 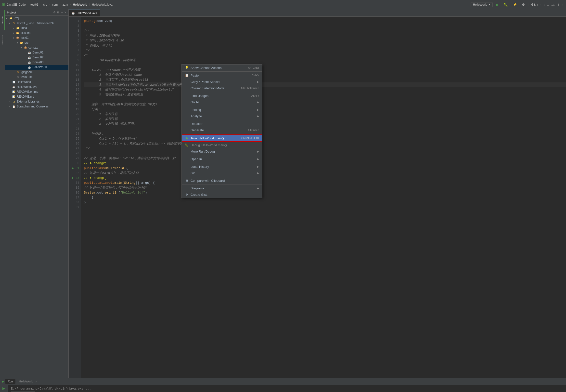 What do you see at coordinates (187, 167) in the screenshot?
I see `history-icon` at bounding box center [187, 167].